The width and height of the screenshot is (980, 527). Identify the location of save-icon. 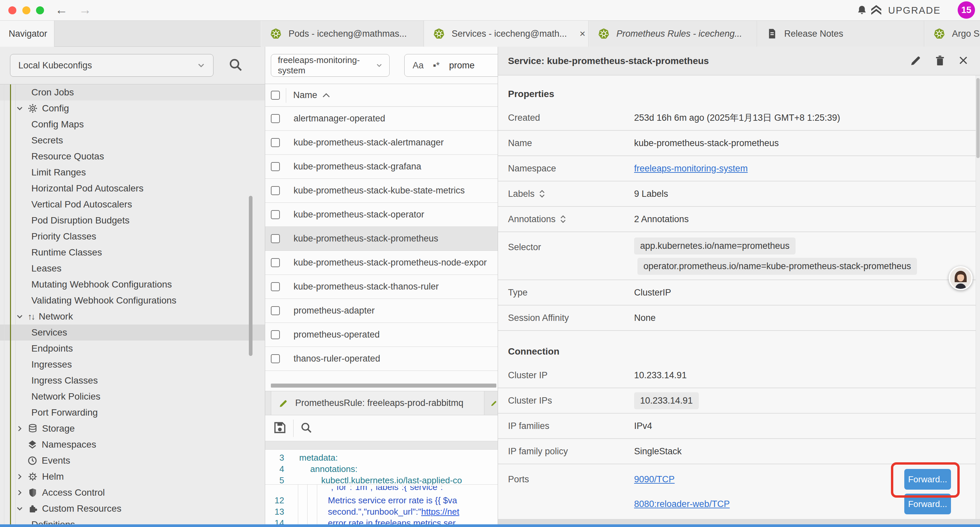
(280, 428).